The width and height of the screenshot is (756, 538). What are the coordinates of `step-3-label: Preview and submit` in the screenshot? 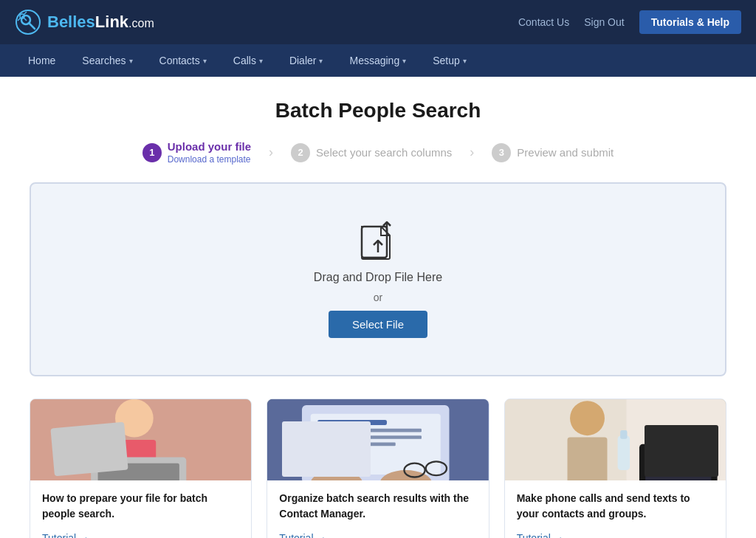 It's located at (566, 152).